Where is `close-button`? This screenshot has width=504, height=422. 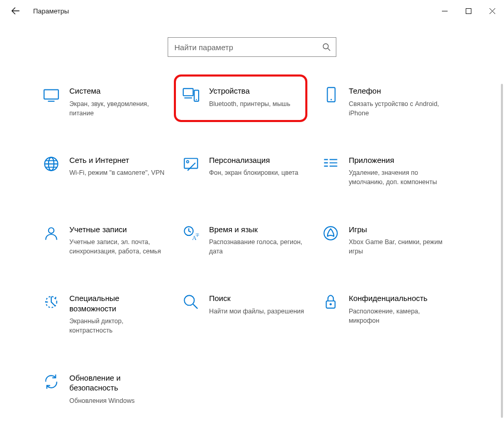 close-button is located at coordinates (492, 11).